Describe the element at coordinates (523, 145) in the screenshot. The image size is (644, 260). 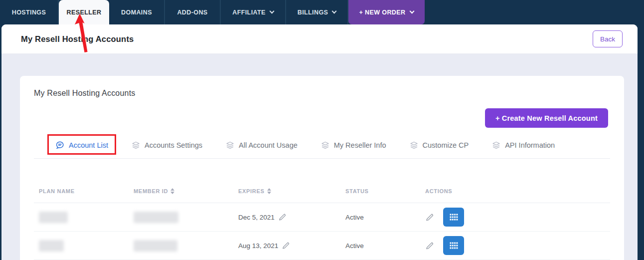
I see `tab-api-information: API Information` at that location.